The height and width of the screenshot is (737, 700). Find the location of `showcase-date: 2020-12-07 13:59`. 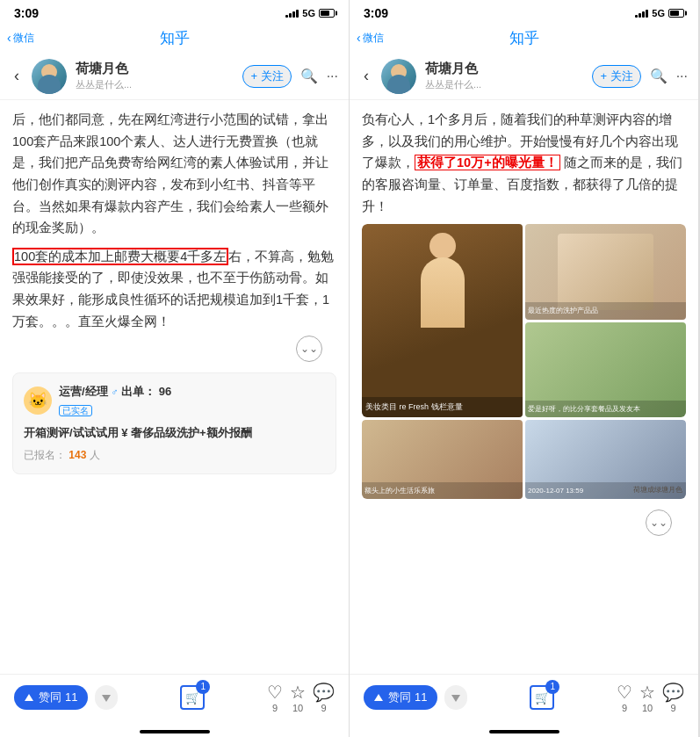

showcase-date: 2020-12-07 13:59 is located at coordinates (606, 491).